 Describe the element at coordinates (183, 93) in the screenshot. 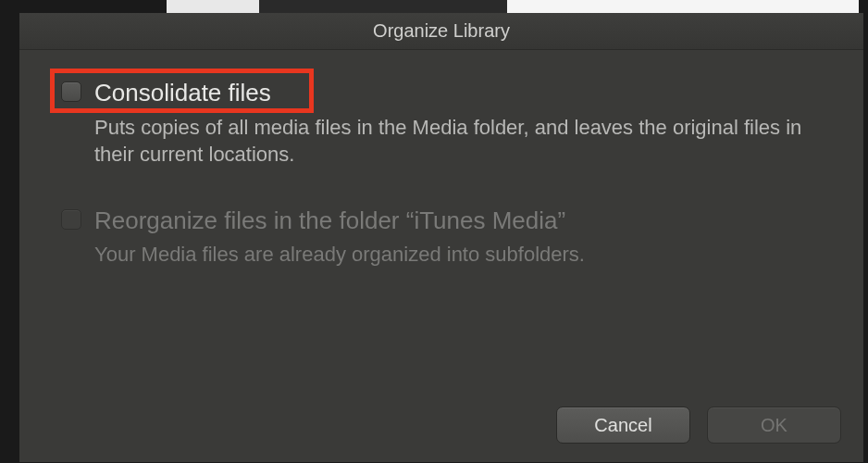

I see `consolidate-files-label: Consolidate files` at that location.